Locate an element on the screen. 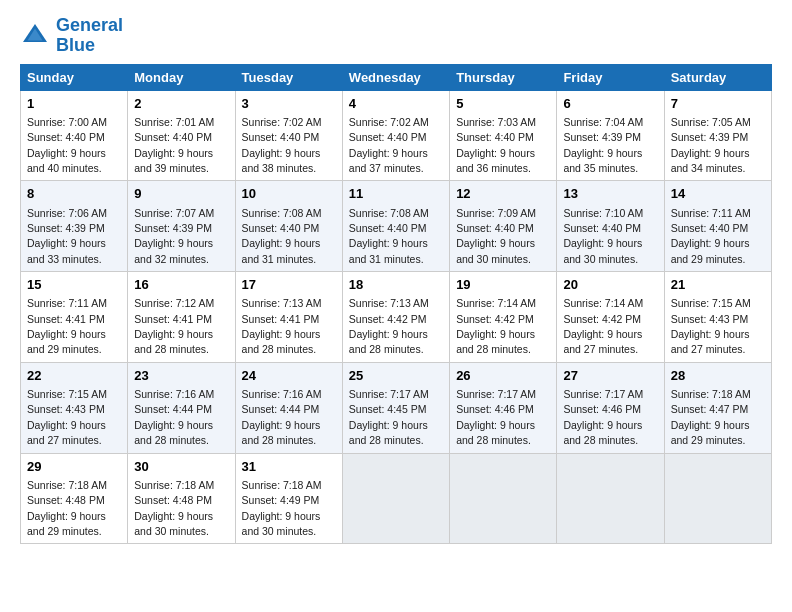  day-info: Sunrise: 7:13 AMSunset: 4:41 PMDaylight:… is located at coordinates (282, 326).